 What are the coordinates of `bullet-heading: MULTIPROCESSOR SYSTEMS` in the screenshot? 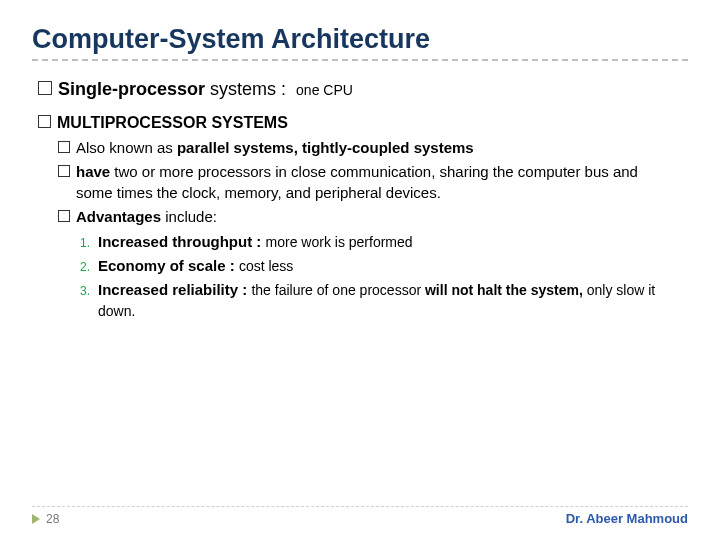 It's located at (172, 122).